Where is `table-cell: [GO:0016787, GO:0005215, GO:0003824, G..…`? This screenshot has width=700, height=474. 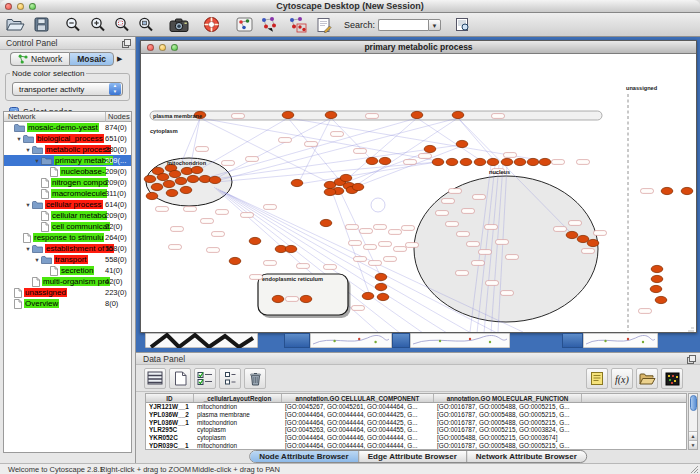 table-cell: [GO:0016787, GO:0005215, GO:0003824, G..… is located at coordinates (508, 430).